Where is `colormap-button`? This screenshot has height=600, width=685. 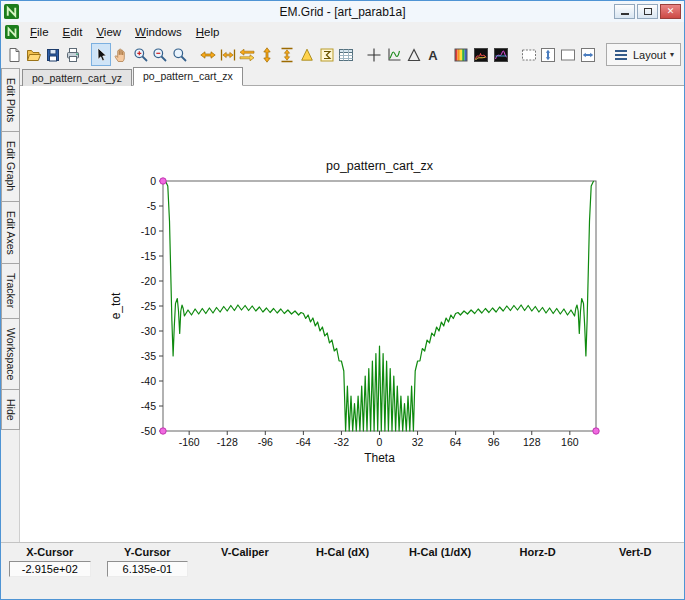 colormap-button is located at coordinates (461, 54).